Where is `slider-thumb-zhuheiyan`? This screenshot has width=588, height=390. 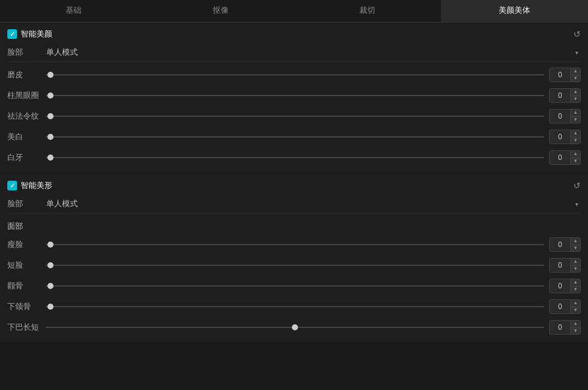 slider-thumb-zhuheiyan is located at coordinates (50, 96).